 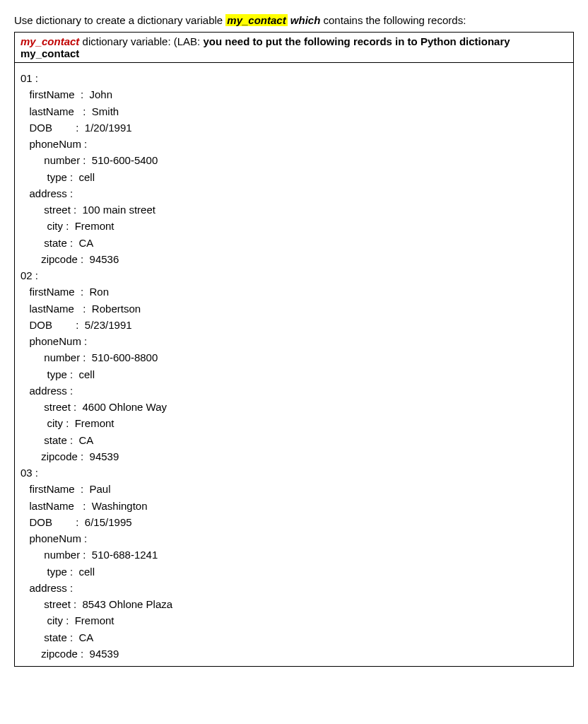 I want to click on header-box: my_contact dictionary variable: (LAB: yo…, so click(x=294, y=48).